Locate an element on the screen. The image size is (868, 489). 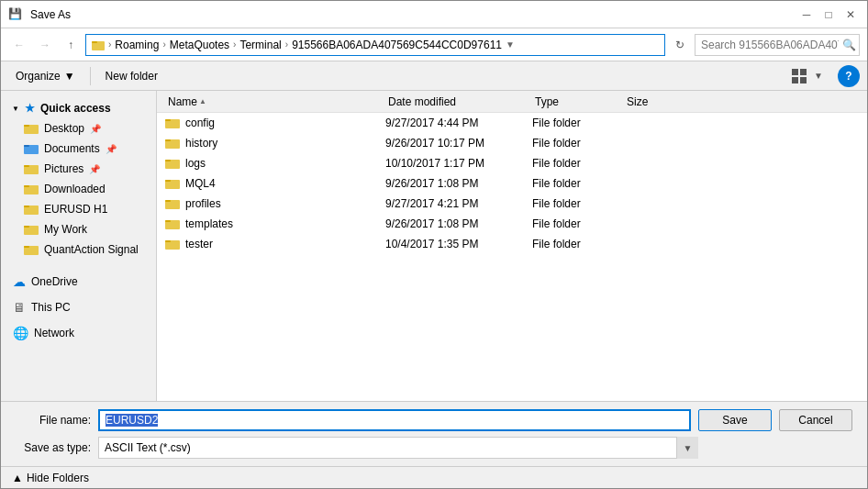
column-header-type: Type is located at coordinates (577, 101).